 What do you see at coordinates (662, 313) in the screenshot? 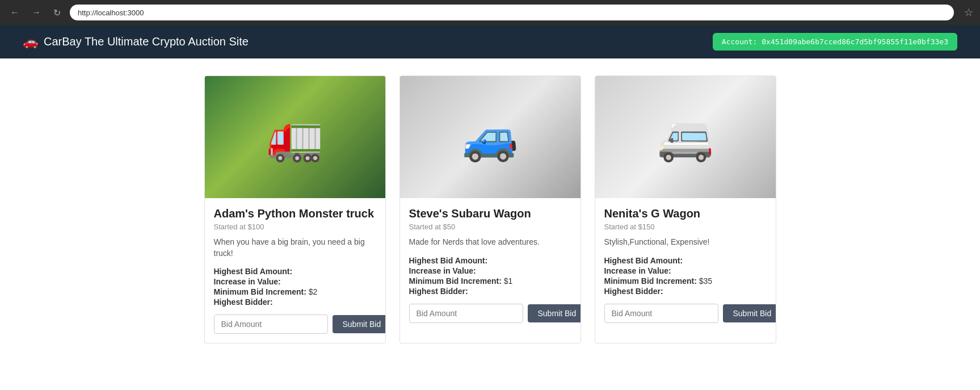
I see `bid-input-g-wagon` at bounding box center [662, 313].